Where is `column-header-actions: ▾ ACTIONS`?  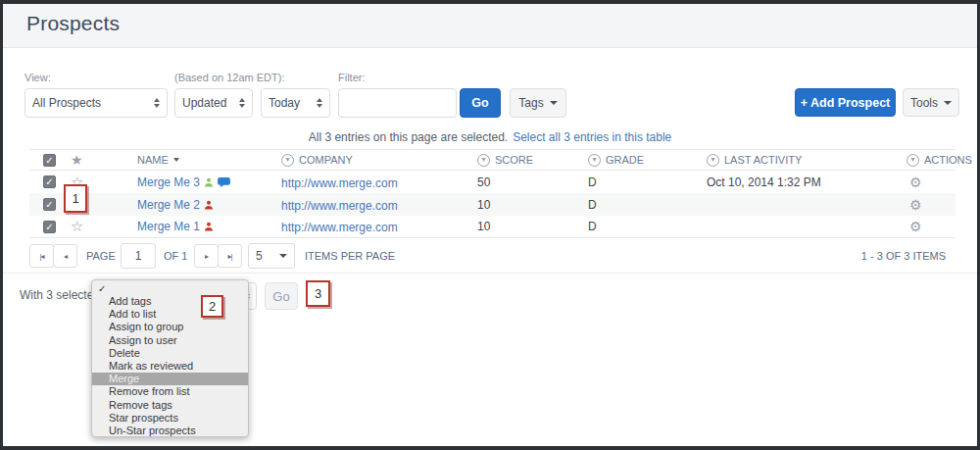 column-header-actions: ▾ ACTIONS is located at coordinates (939, 161).